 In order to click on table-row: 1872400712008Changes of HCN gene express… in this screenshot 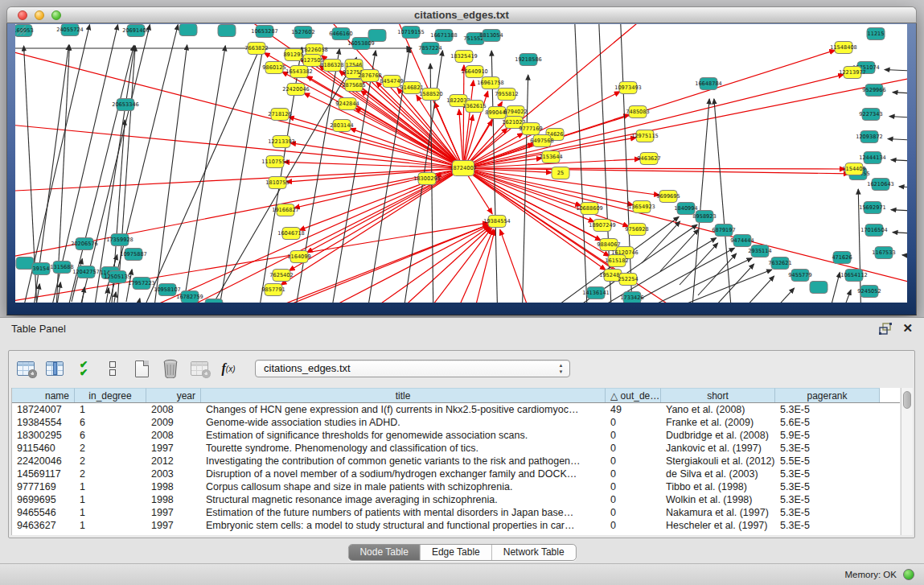, I will do `click(456, 410)`.